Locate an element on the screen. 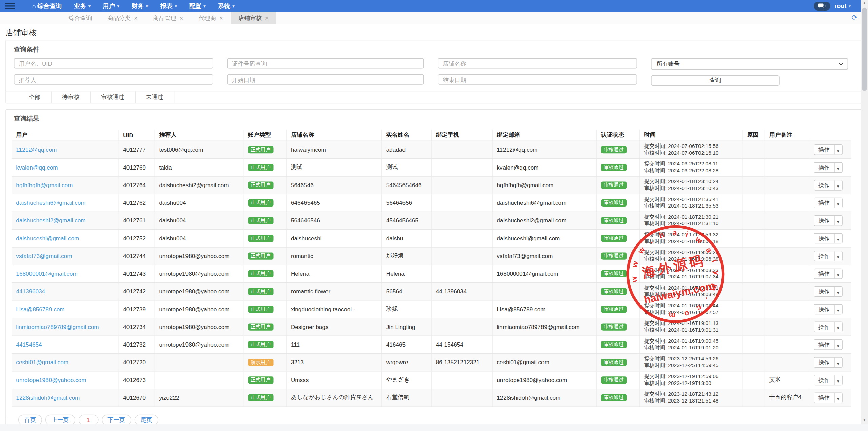 This screenshot has width=868, height=431. user-email-link: linmiaomiao789789@gmail.com is located at coordinates (57, 327).